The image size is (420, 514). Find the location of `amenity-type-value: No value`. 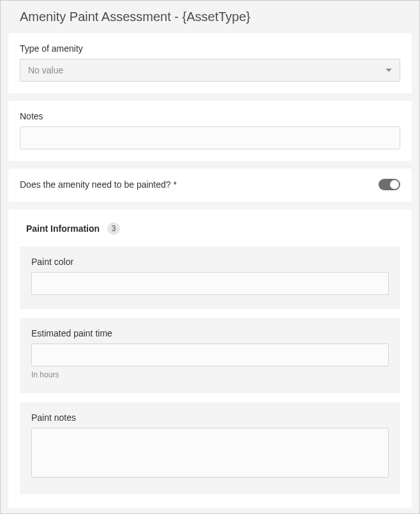

amenity-type-value: No value is located at coordinates (46, 70).